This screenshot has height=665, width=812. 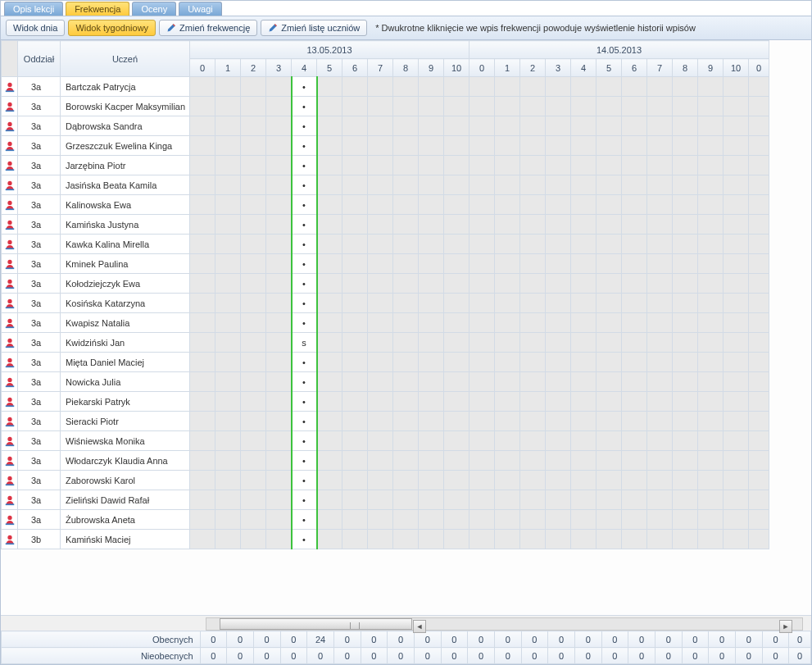 What do you see at coordinates (316, 624) in the screenshot?
I see `scroll-thumb` at bounding box center [316, 624].